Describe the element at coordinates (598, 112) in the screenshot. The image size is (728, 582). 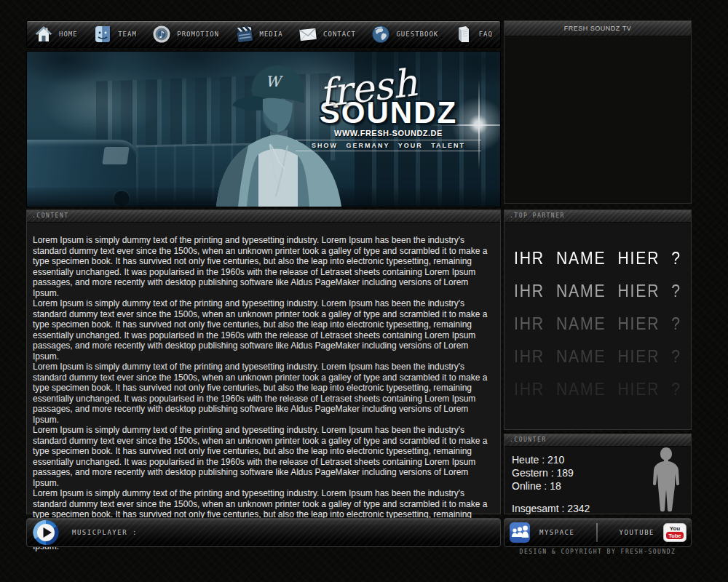
I see `tv-panel: FRESH SOUNDZ TV` at that location.